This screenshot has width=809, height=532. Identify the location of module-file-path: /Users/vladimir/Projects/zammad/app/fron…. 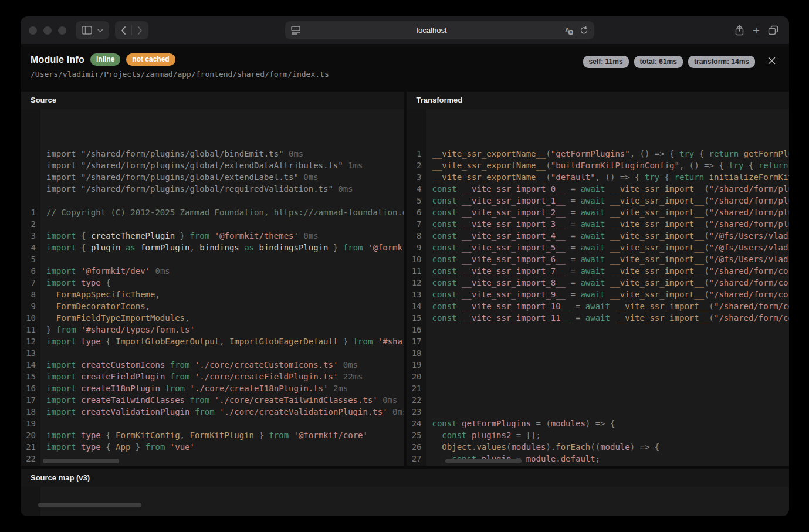
(409, 74).